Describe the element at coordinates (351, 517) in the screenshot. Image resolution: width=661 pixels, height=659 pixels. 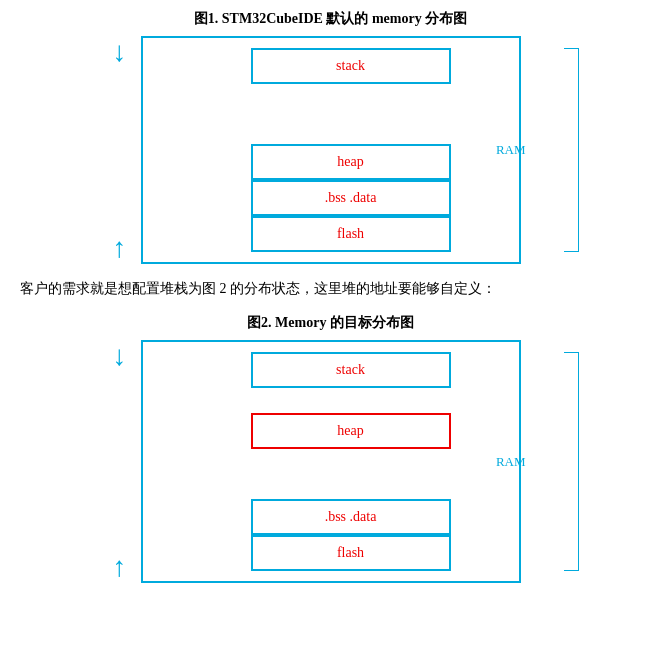
I see `block-bss-2: .bss .data` at that location.